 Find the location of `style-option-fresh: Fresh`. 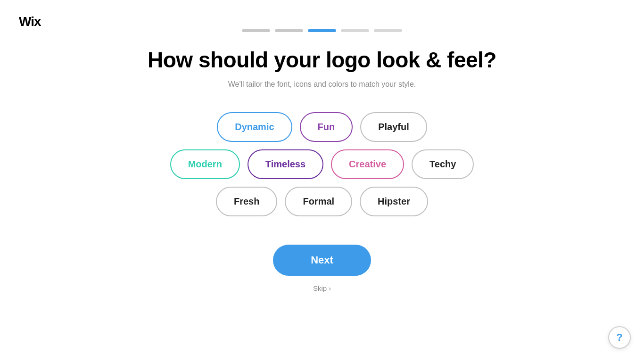

style-option-fresh: Fresh is located at coordinates (247, 202).